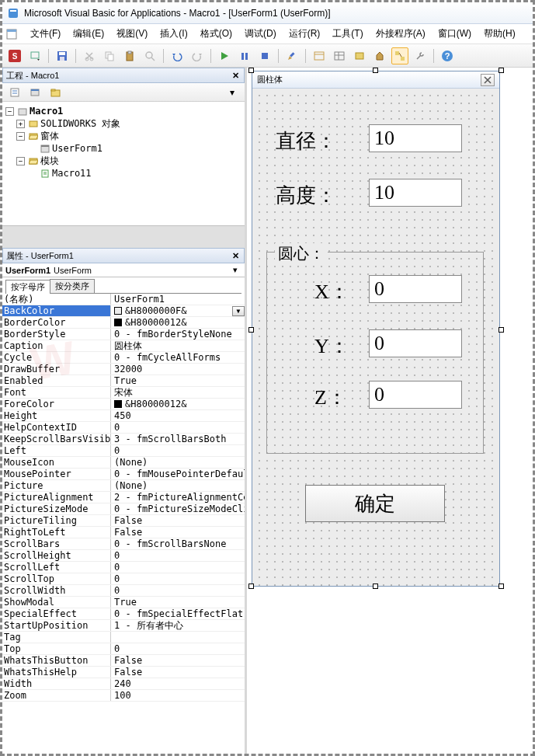 The width and height of the screenshot is (535, 756). I want to click on property-row: HelpContextID0, so click(123, 427).